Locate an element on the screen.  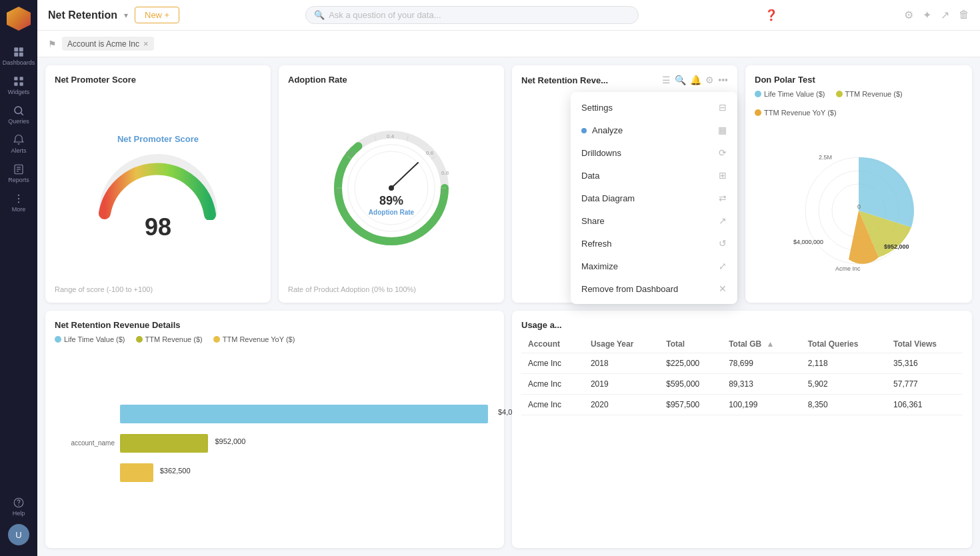
filter-chip-account: Account is Acme Inc × is located at coordinates (108, 44).